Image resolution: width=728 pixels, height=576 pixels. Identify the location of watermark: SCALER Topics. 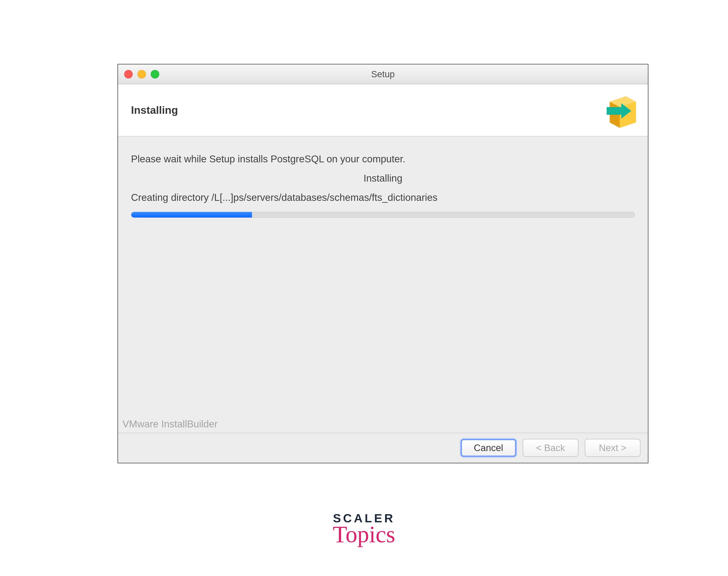
(364, 529).